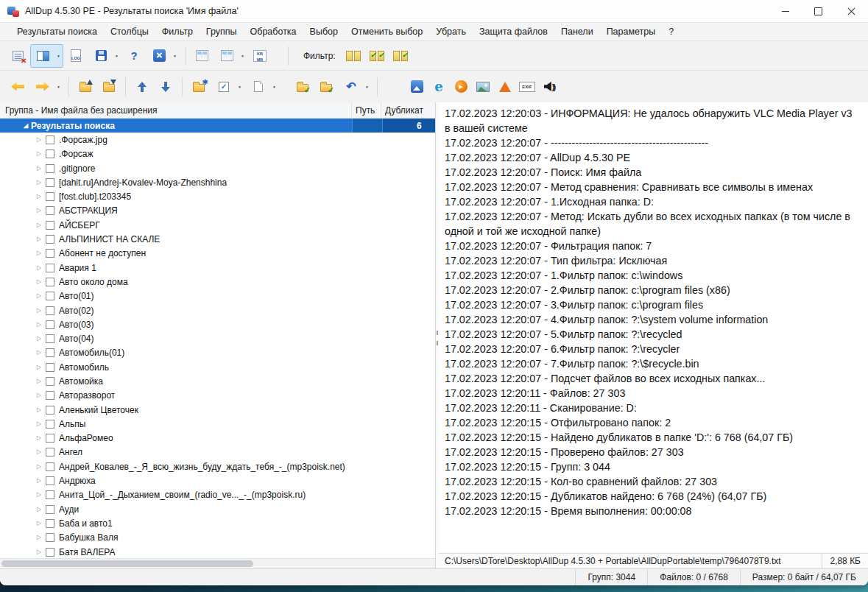 The height and width of the screenshot is (592, 868). Describe the element at coordinates (218, 552) in the screenshot. I see `tree-row: Батя ВАЛЕРА` at that location.